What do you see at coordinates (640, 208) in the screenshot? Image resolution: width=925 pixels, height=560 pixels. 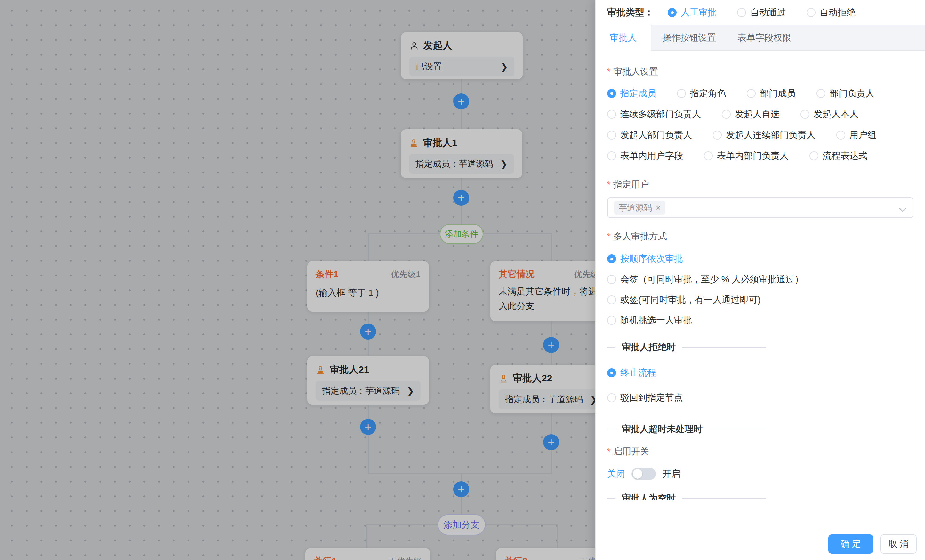 I see `user-tag: 芋道源码 ×` at bounding box center [640, 208].